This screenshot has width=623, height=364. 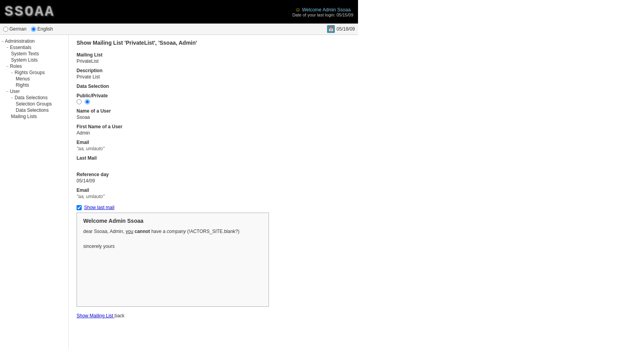 I want to click on sidebar-item-menus: Menus, so click(x=41, y=79).